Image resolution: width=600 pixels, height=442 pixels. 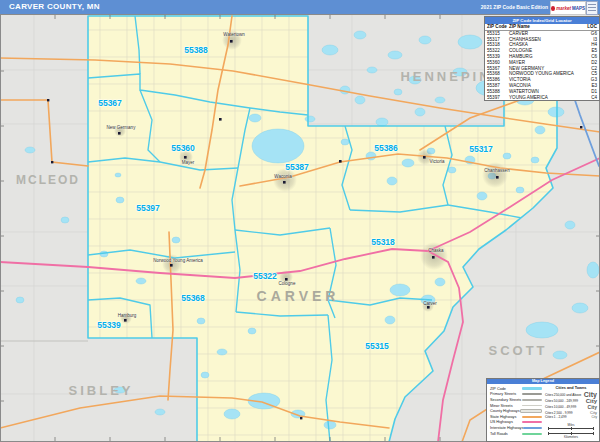 I want to click on col-zip-name: ZIP Name, so click(x=547, y=27).